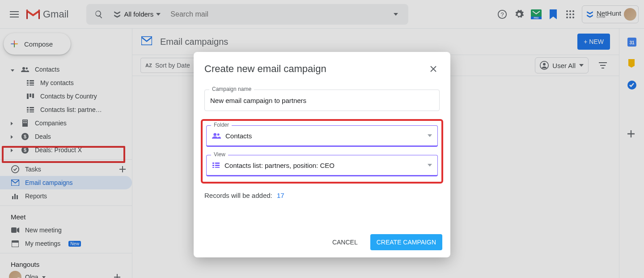 The height and width of the screenshot is (278, 644). What do you see at coordinates (266, 69) in the screenshot?
I see `modal-title: Create new email campaign` at bounding box center [266, 69].